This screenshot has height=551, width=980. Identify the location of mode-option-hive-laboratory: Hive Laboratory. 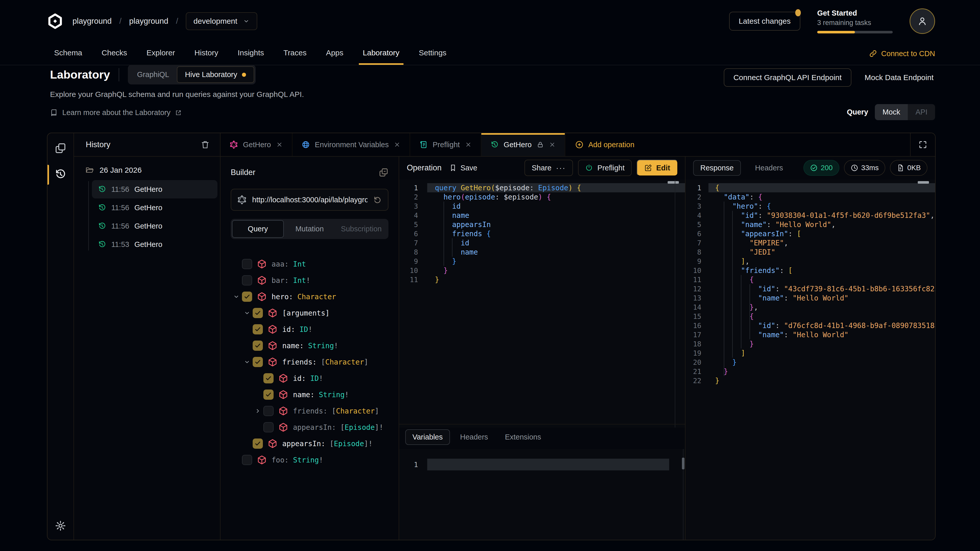
(215, 75).